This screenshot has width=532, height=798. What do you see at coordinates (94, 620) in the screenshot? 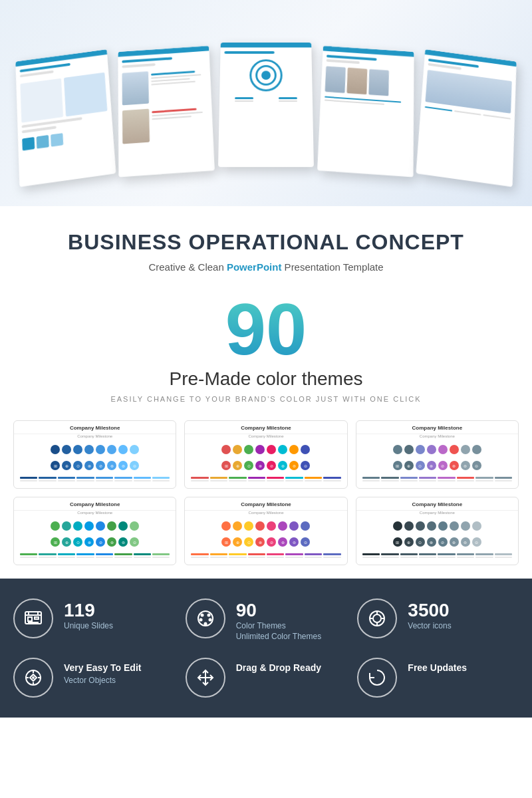
I see `feature-slides: 119 Unique Slides` at bounding box center [94, 620].